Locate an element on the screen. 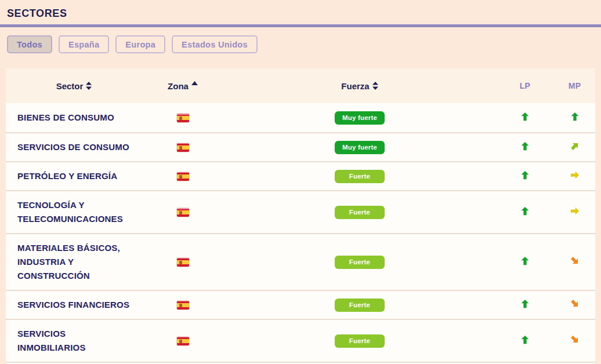 The height and width of the screenshot is (364, 601). table-row: PETRÓLEO Y ENERGÍA Fuerte is located at coordinates (300, 176).